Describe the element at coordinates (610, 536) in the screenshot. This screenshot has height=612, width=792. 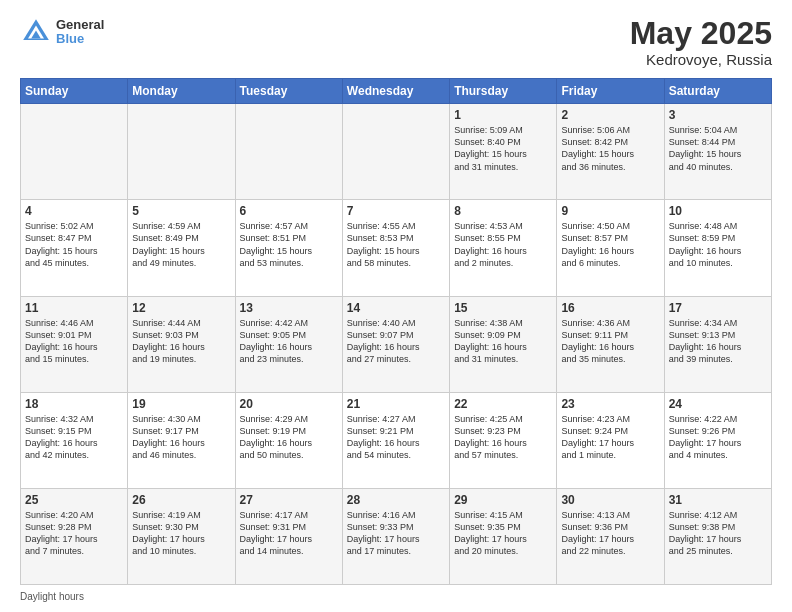
I see `calendar-cell: 30Sunrise: 4:13 AM Sunset: 9:36 PM Dayli…` at that location.